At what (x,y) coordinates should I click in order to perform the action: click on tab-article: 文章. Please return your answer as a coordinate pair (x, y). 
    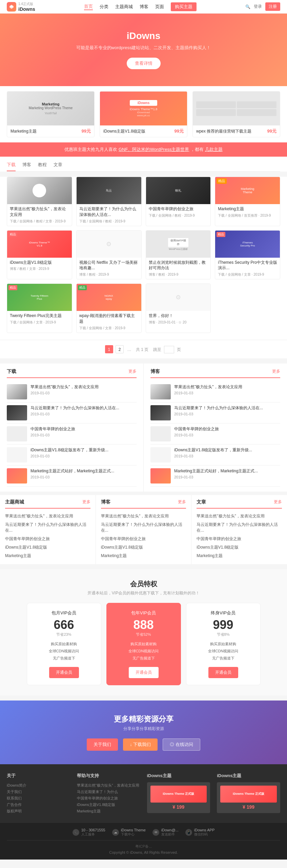
    Looking at the image, I should click on (58, 166).